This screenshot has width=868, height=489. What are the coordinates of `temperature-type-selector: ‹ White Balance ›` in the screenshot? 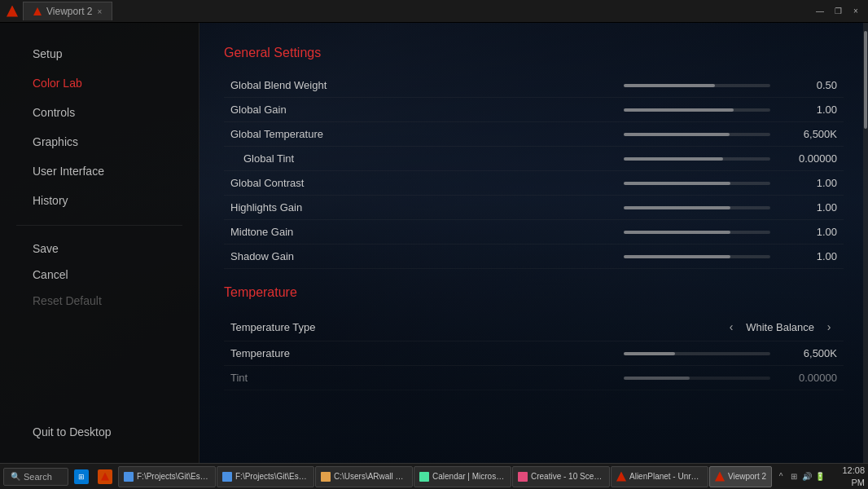 It's located at (780, 327).